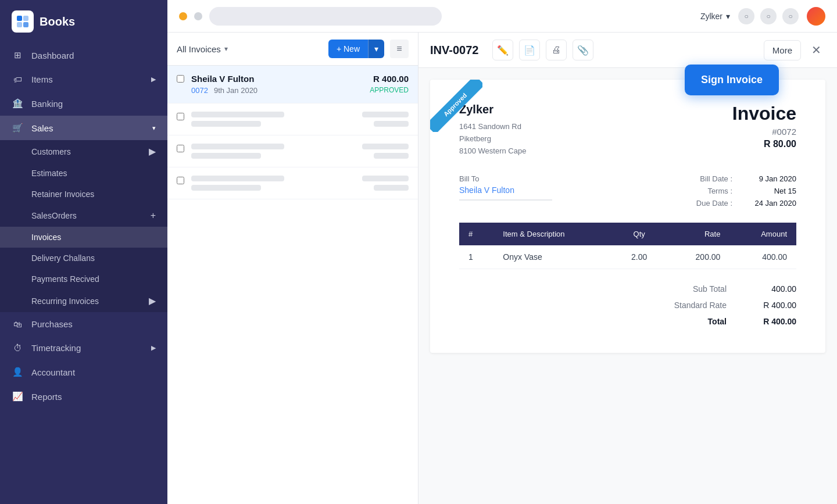 This screenshot has width=837, height=504. Describe the element at coordinates (583, 50) in the screenshot. I see `attach-button: 📎` at that location.